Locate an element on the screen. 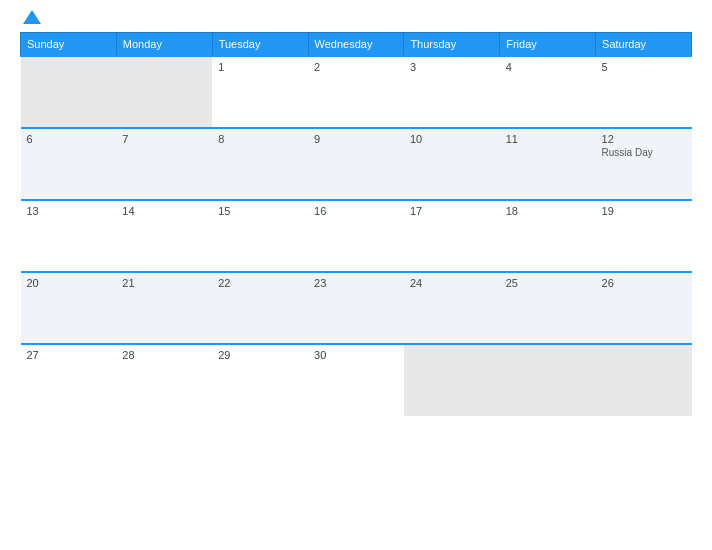 The width and height of the screenshot is (712, 550). holiday-name: Russia Day is located at coordinates (644, 152).